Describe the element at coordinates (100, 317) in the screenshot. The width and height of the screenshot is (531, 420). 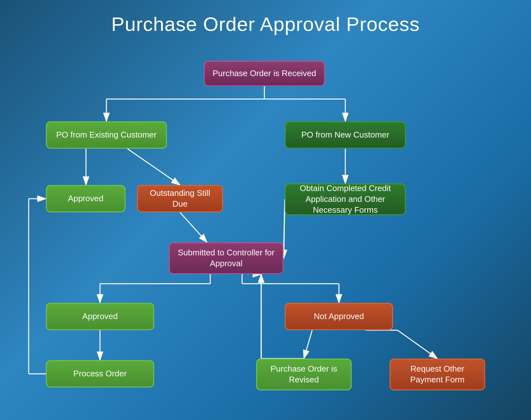
I see `node-approved-2: Approved` at that location.